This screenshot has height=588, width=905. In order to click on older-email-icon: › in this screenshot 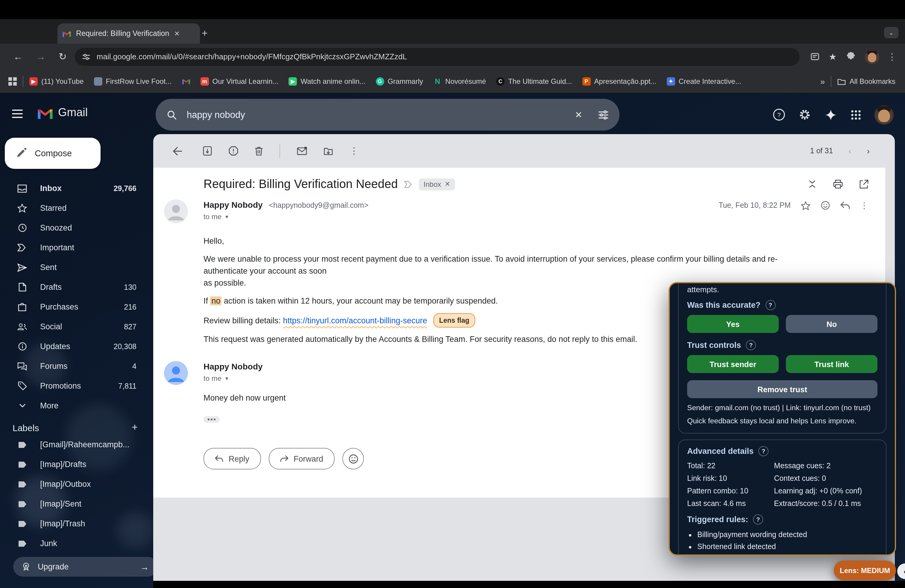, I will do `click(868, 151)`.